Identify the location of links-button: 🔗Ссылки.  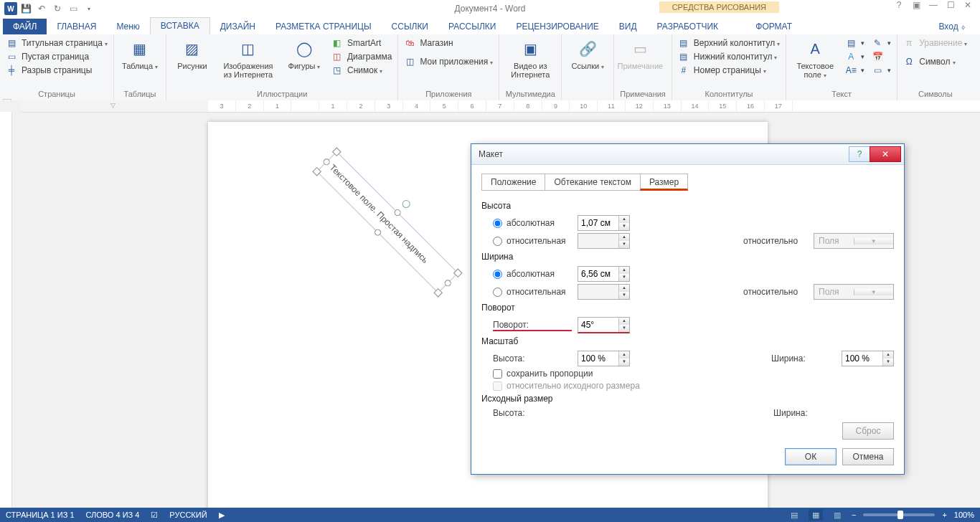
(588, 54).